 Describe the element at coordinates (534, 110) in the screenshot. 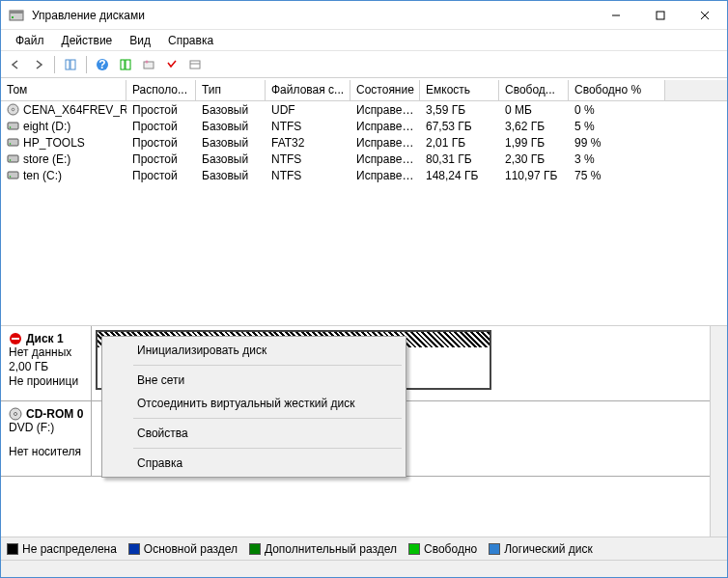

I see `volume-free: 0 МБ` at that location.